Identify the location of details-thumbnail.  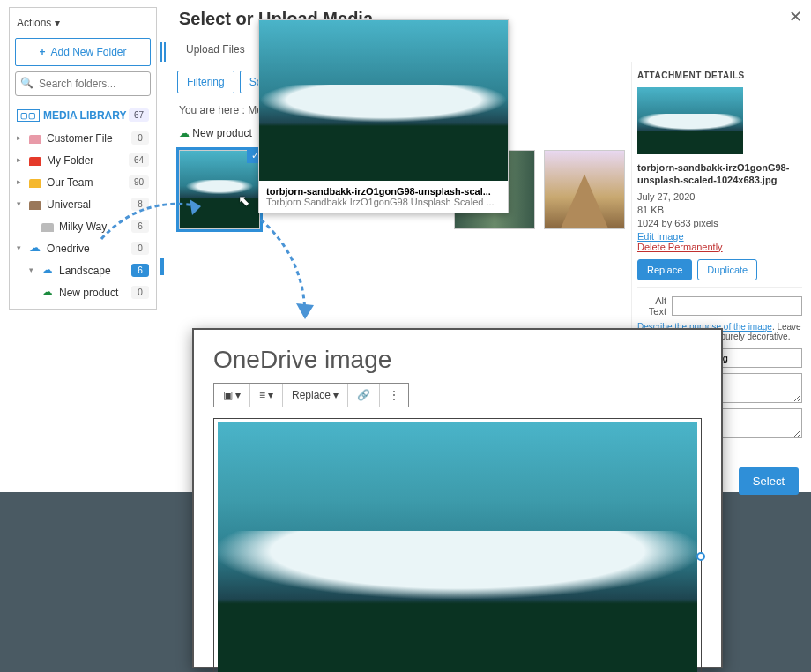
(690, 121).